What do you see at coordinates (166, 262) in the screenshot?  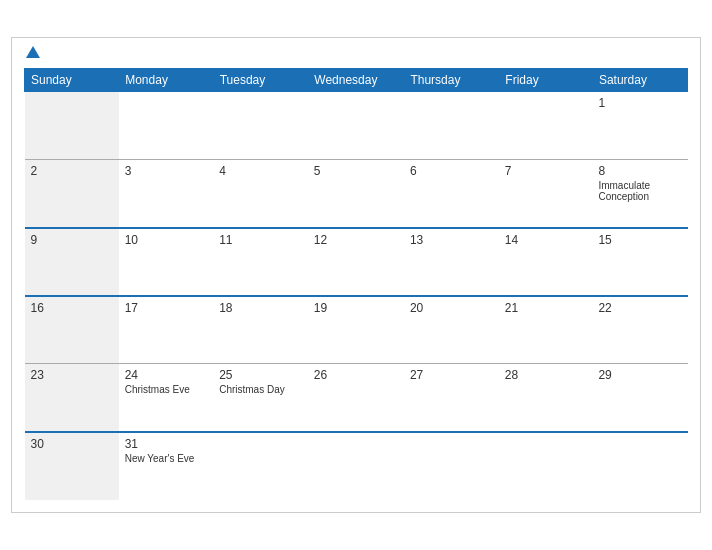 I see `calendar-cell: 10` at bounding box center [166, 262].